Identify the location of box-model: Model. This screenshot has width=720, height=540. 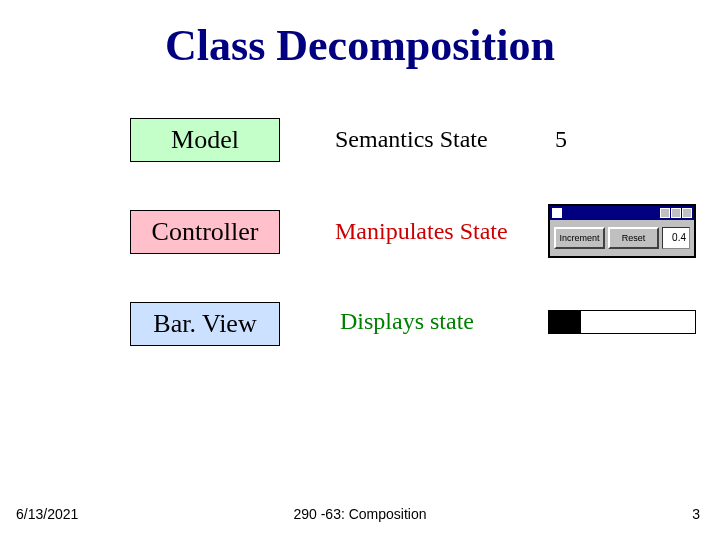
(205, 140).